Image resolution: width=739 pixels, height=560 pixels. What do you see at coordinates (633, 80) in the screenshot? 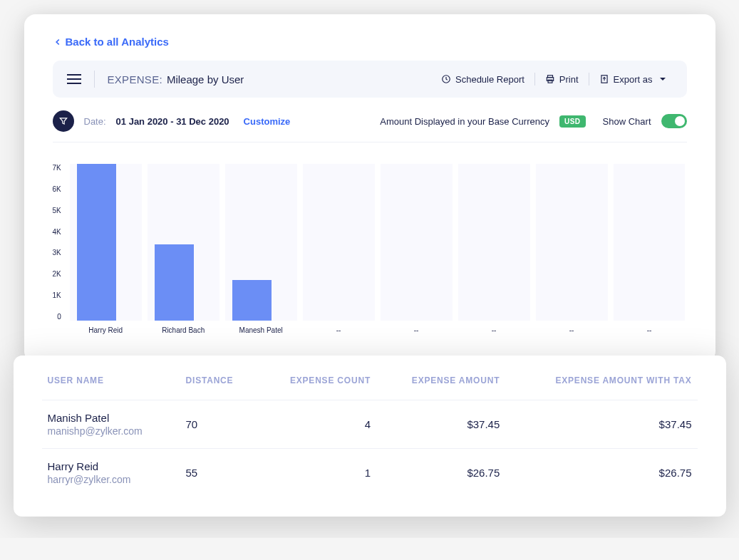
I see `export-label: Export as` at bounding box center [633, 80].